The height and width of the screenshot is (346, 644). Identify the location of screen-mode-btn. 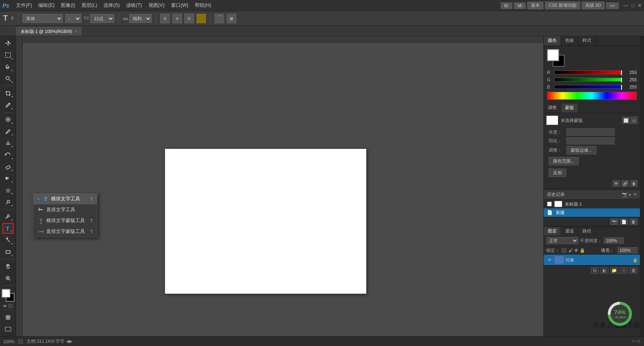
(8, 329).